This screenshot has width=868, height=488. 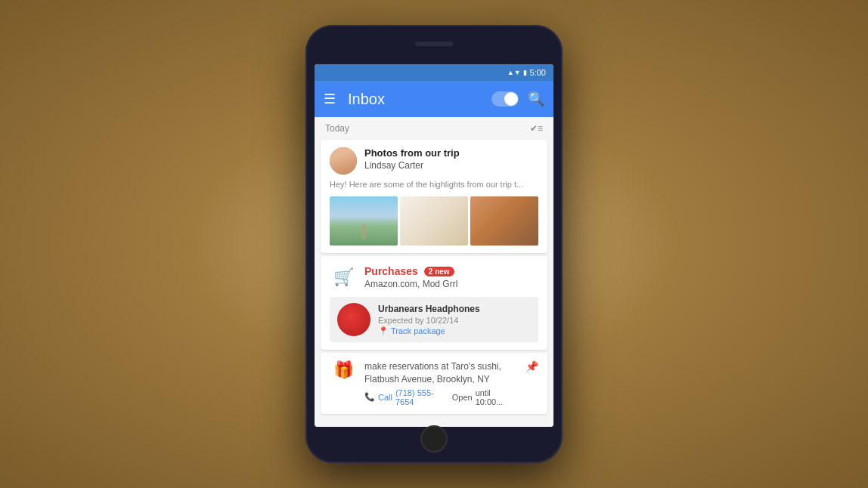 What do you see at coordinates (432, 373) in the screenshot?
I see `reminder-title-text: make reservations at Taro's sushi, Flatb…` at bounding box center [432, 373].